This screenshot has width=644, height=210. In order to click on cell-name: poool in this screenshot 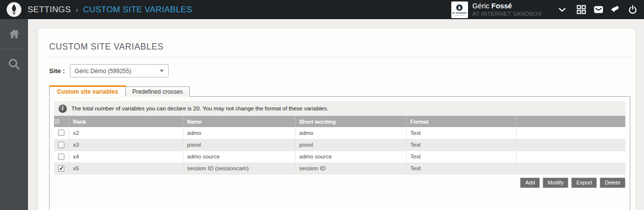, I will do `click(239, 145)`.